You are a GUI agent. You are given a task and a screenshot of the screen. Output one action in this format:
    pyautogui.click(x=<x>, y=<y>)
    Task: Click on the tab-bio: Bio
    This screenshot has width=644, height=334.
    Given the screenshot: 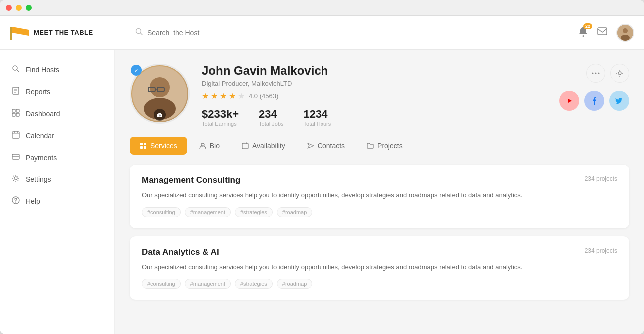 What is the action you would take?
    pyautogui.click(x=210, y=146)
    